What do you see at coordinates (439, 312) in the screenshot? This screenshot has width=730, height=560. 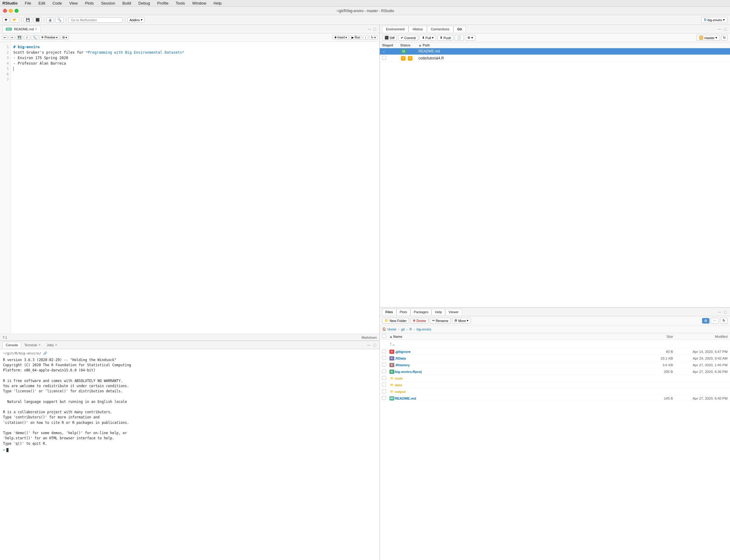 I see `tab-help: Help` at bounding box center [439, 312].